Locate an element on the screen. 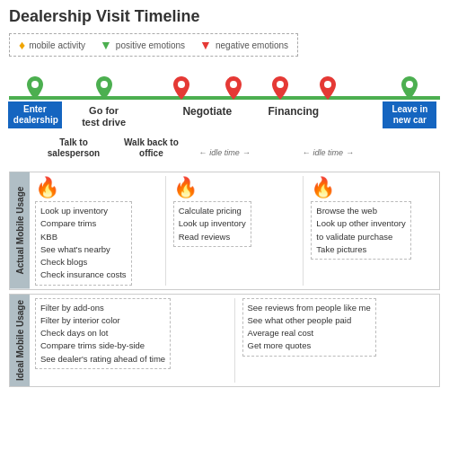 This screenshot has width=449, height=476. idle-1: ←idle time→ is located at coordinates (224, 153).